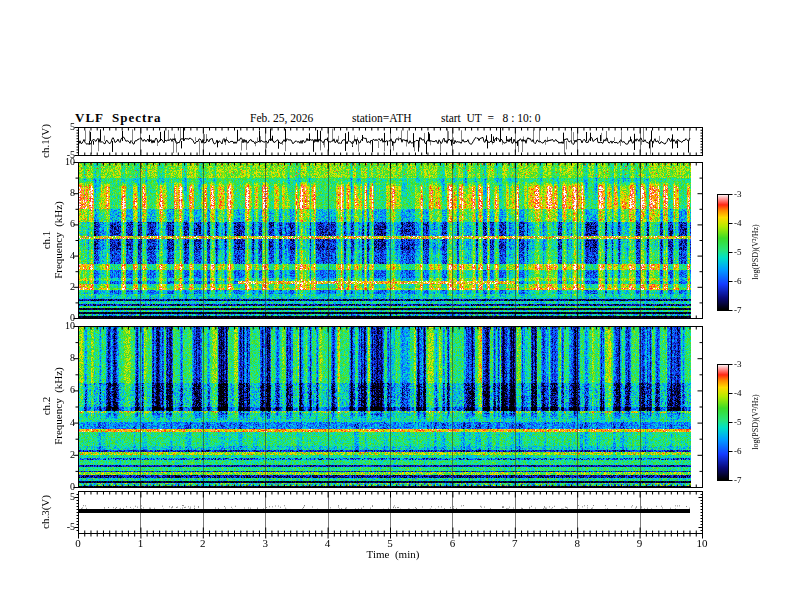 The image size is (792, 612). Describe the element at coordinates (62, 455) in the screenshot. I see `ch2-frequency-ytick: 2` at that location.